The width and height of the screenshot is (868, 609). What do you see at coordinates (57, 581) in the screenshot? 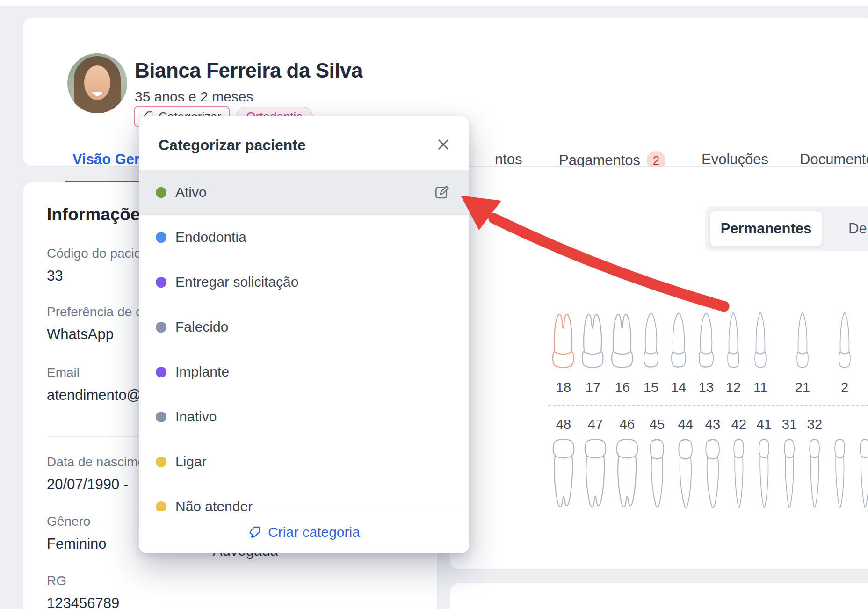
I see `field-label: RG` at bounding box center [57, 581].